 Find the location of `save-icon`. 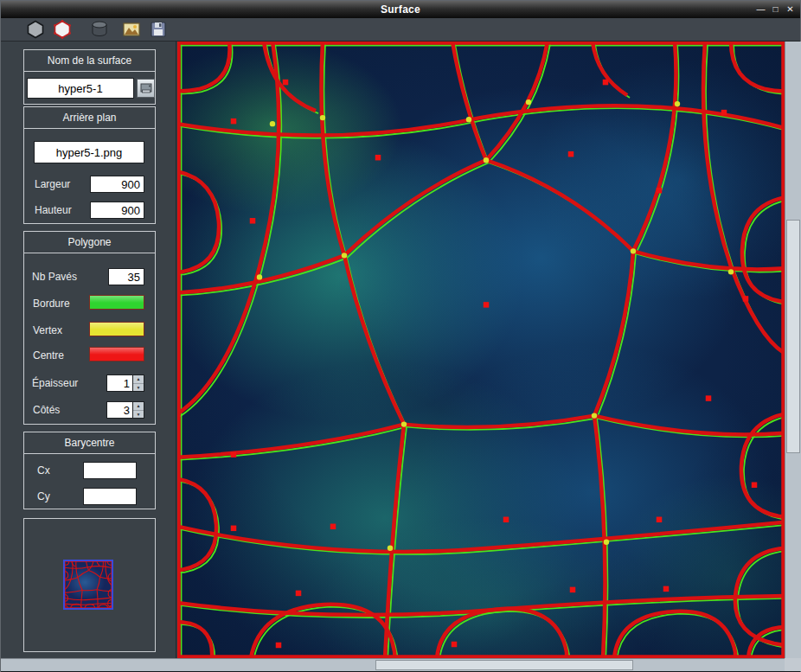

save-icon is located at coordinates (158, 29).